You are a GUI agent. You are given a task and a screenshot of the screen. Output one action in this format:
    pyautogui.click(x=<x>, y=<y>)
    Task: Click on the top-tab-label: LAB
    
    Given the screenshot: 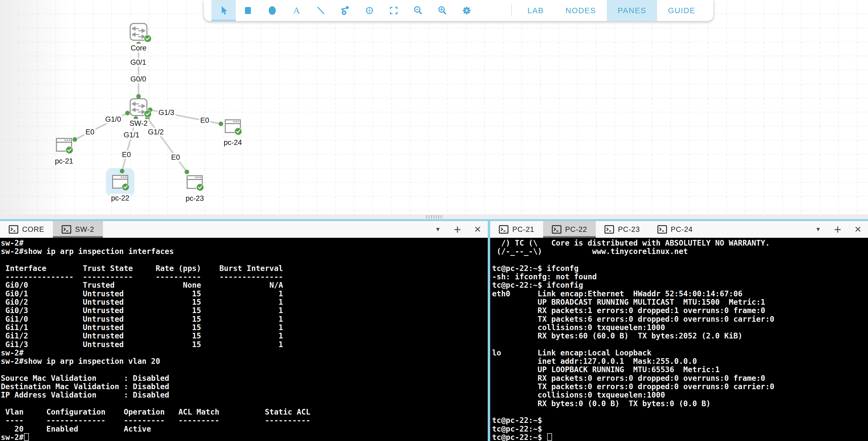 What is the action you would take?
    pyautogui.click(x=536, y=11)
    